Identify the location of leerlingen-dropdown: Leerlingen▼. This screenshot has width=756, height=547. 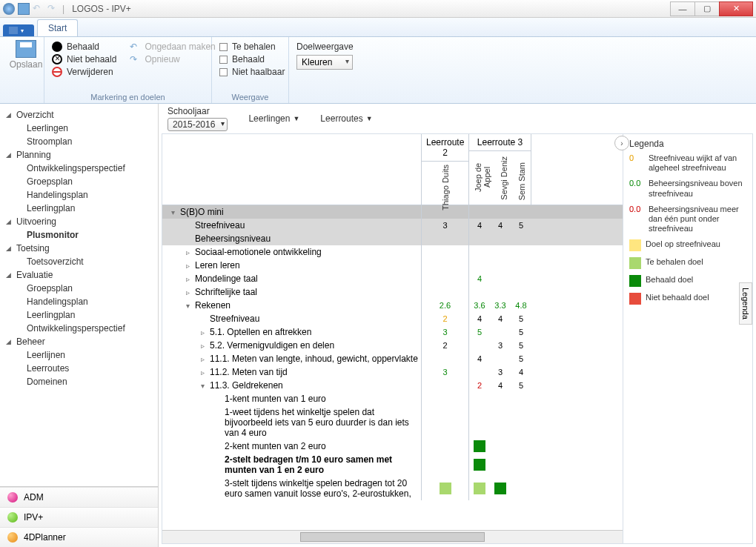
(274, 119).